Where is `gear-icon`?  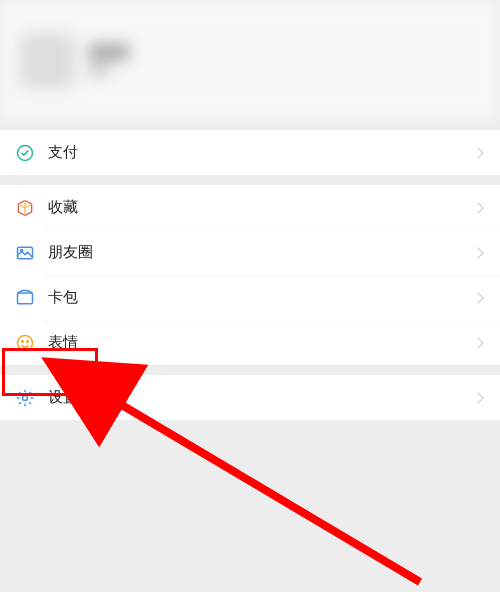 gear-icon is located at coordinates (25, 398).